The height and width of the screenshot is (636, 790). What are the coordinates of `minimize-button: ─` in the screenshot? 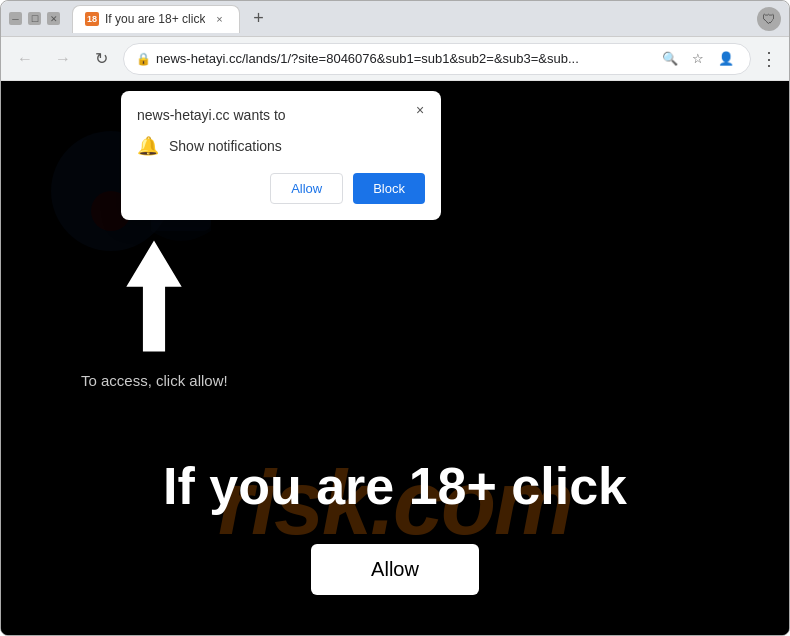 It's located at (16, 18).